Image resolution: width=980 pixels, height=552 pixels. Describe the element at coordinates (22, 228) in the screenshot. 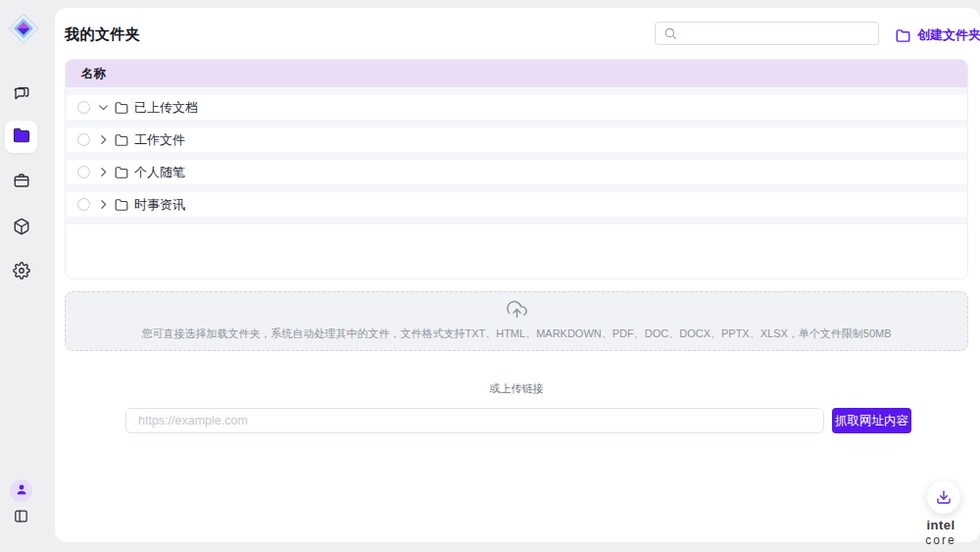

I see `cube-icon` at that location.